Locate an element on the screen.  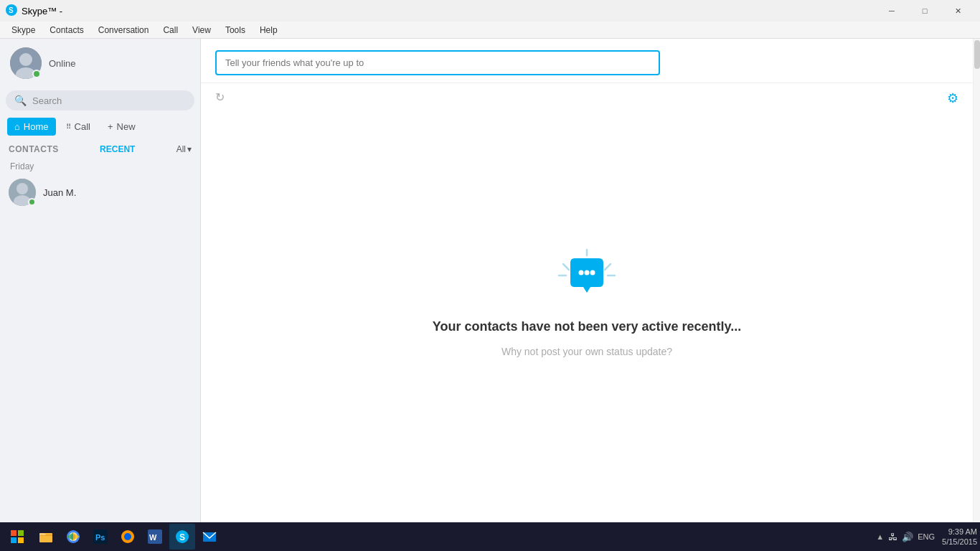
scrollbar-thumb is located at coordinates (977, 55).